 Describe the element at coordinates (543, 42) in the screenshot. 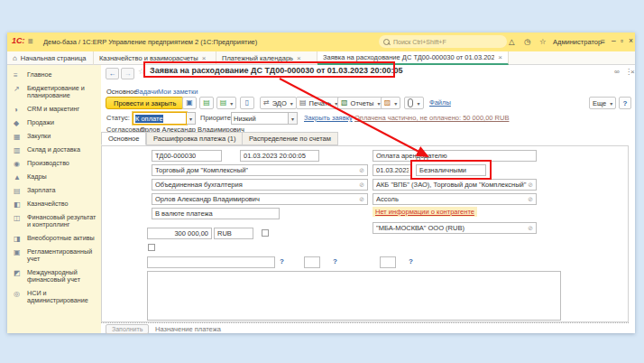

I see `favorites-icon: ☆` at that location.